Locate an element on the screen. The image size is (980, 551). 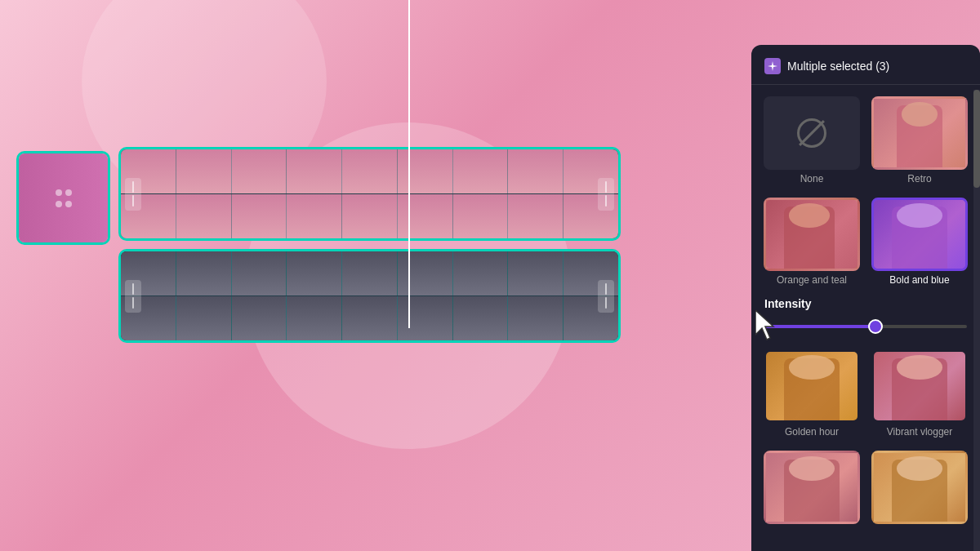
filter-item-golden-hour: Golden hour is located at coordinates (812, 393).